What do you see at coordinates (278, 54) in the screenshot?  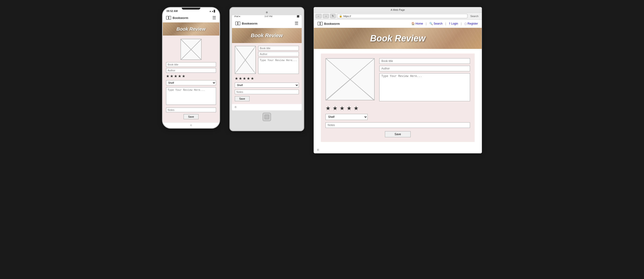 I see `tablet-author-input` at bounding box center [278, 54].